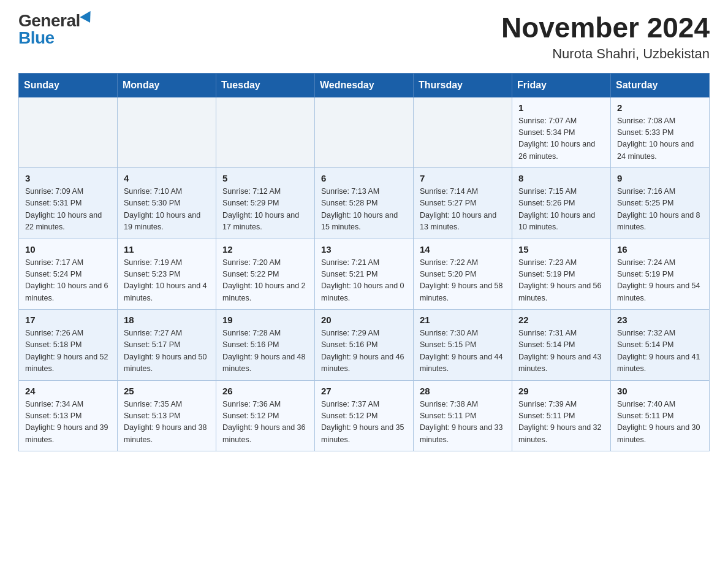  I want to click on weekday-header-monday: Monday, so click(167, 85).